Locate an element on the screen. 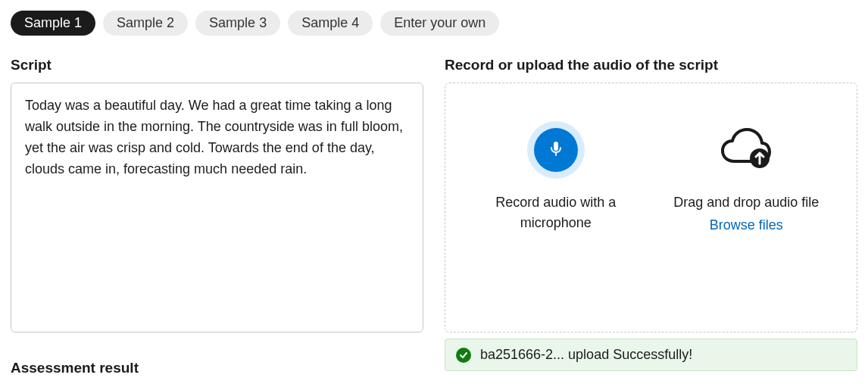  browse-files-link: Browse files is located at coordinates (747, 226).